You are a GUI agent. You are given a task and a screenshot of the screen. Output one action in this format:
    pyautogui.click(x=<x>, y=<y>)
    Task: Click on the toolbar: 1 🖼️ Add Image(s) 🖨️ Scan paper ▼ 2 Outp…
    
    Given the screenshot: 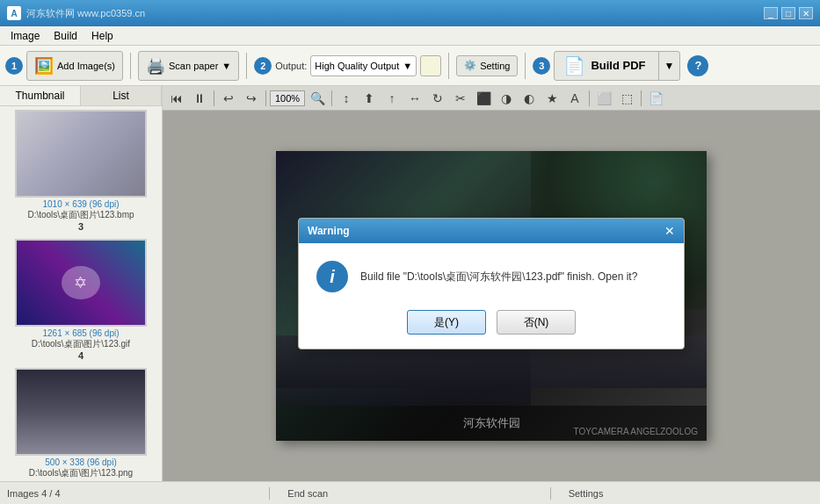 What is the action you would take?
    pyautogui.click(x=410, y=66)
    